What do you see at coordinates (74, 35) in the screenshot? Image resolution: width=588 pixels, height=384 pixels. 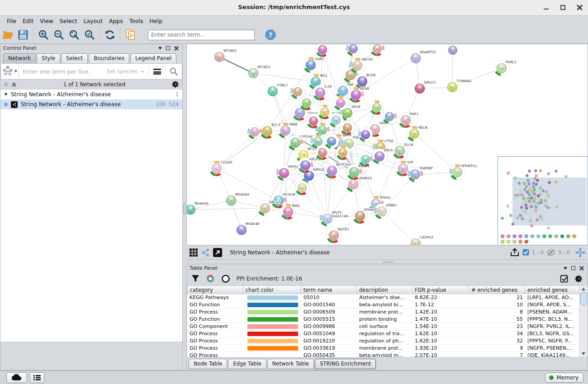 I see `zoom-fit-button` at bounding box center [74, 35].